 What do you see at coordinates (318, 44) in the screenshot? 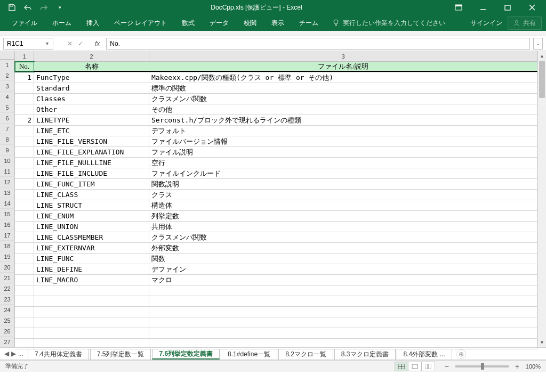
I see `formula-input: No.` at bounding box center [318, 44].